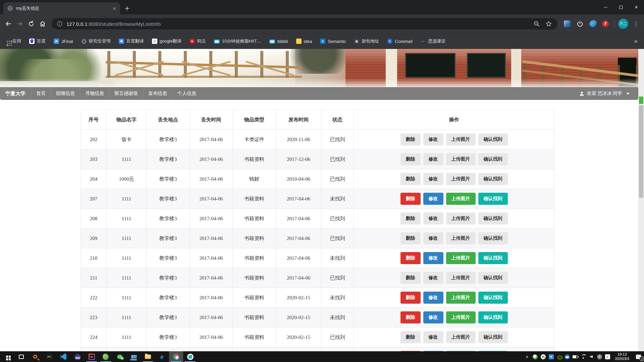  Describe the element at coordinates (622, 357) in the screenshot. I see `taskbar-clock: 19:13 2020/3/3` at that location.